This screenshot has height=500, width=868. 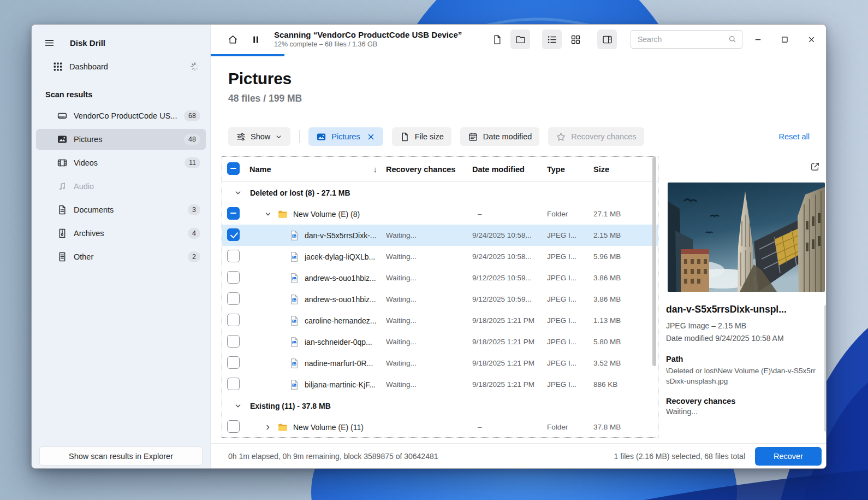 What do you see at coordinates (259, 137) in the screenshot?
I see `show-filter-button: Show` at bounding box center [259, 137].